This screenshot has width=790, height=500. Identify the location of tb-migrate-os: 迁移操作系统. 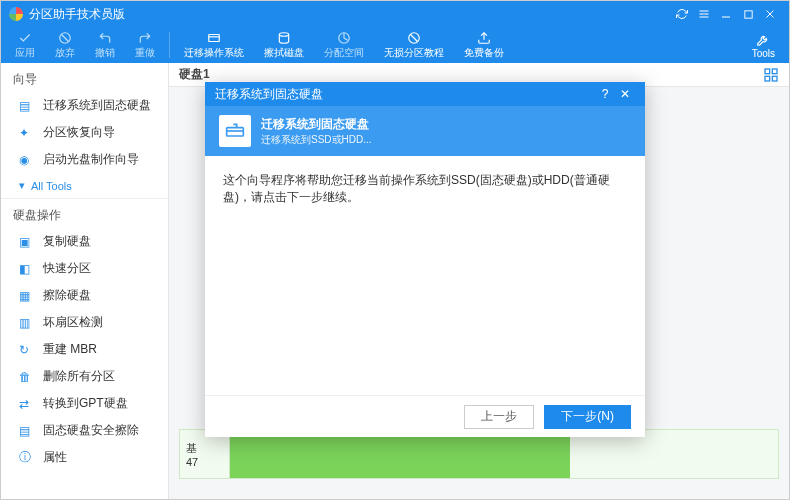
(214, 45).